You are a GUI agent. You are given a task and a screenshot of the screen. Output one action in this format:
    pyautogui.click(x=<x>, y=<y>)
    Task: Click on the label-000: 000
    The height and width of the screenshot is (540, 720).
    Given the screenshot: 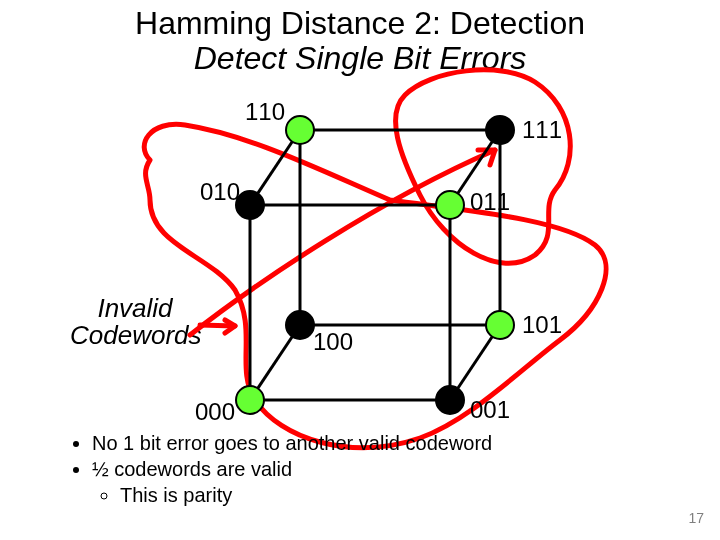 What is the action you would take?
    pyautogui.click(x=215, y=412)
    